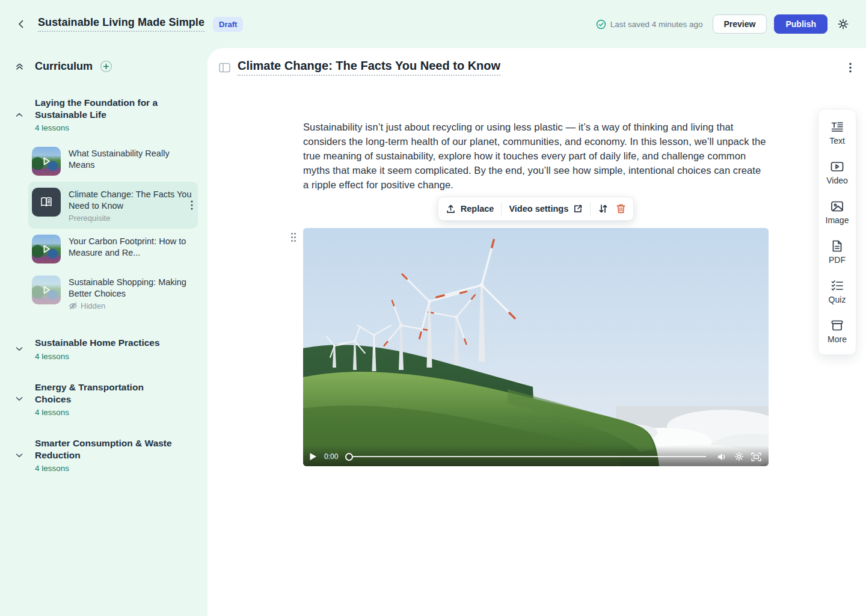  Describe the element at coordinates (73, 306) in the screenshot. I see `eye-off-icon` at that location.